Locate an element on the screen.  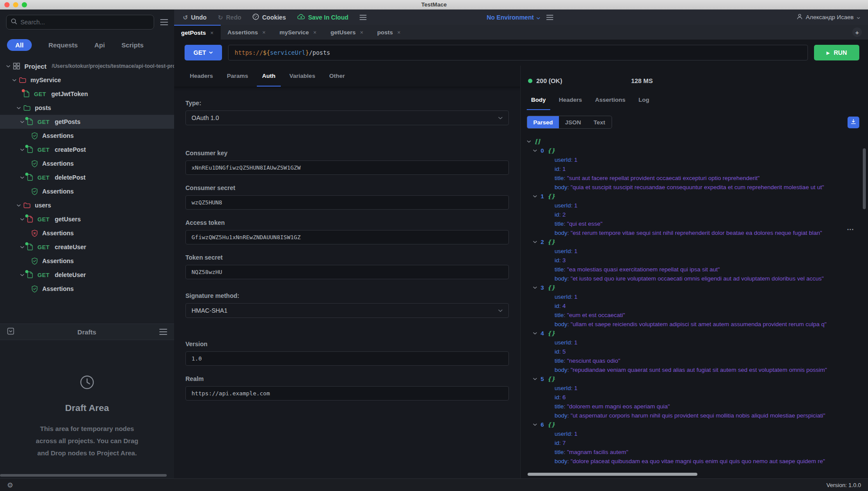
subtab-other: Other is located at coordinates (337, 76).